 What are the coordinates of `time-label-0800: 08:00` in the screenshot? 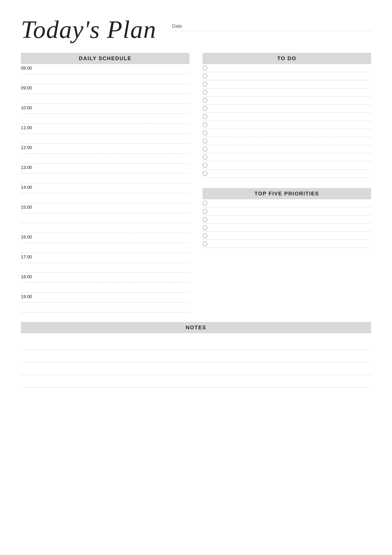 It's located at (27, 68).